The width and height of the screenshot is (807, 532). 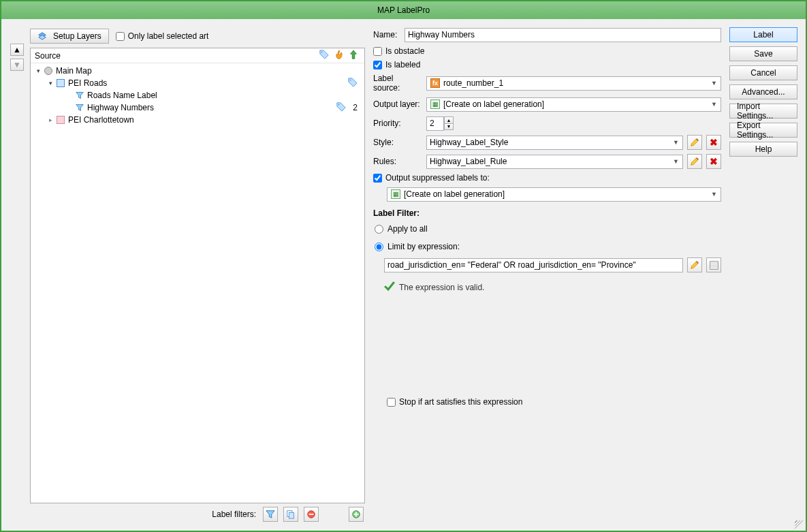 What do you see at coordinates (311, 514) in the screenshot?
I see `remove-button` at bounding box center [311, 514].